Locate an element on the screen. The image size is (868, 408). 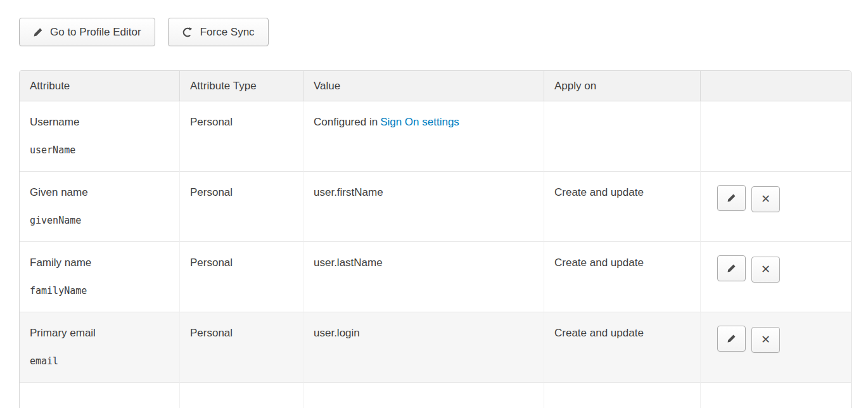
attribute-label: Primary email is located at coordinates (99, 333).